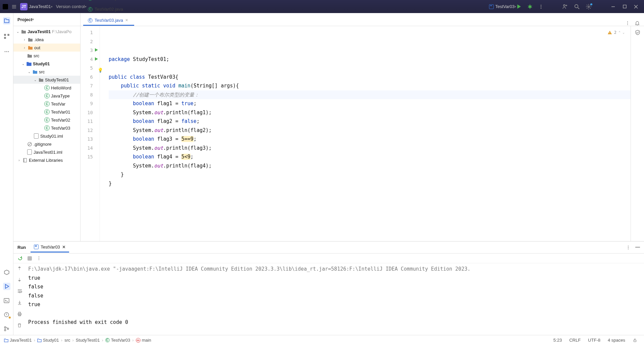 Image resolution: width=644 pixels, height=345 pixels. Describe the element at coordinates (613, 7) in the screenshot. I see `minimize-button` at that location.